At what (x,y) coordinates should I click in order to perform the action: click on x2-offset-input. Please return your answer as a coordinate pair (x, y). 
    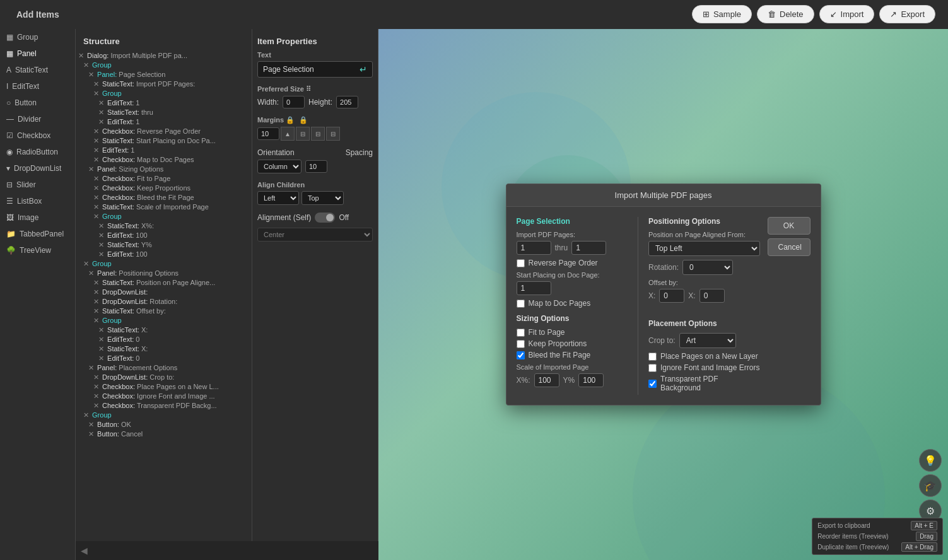
    Looking at the image, I should click on (712, 296).